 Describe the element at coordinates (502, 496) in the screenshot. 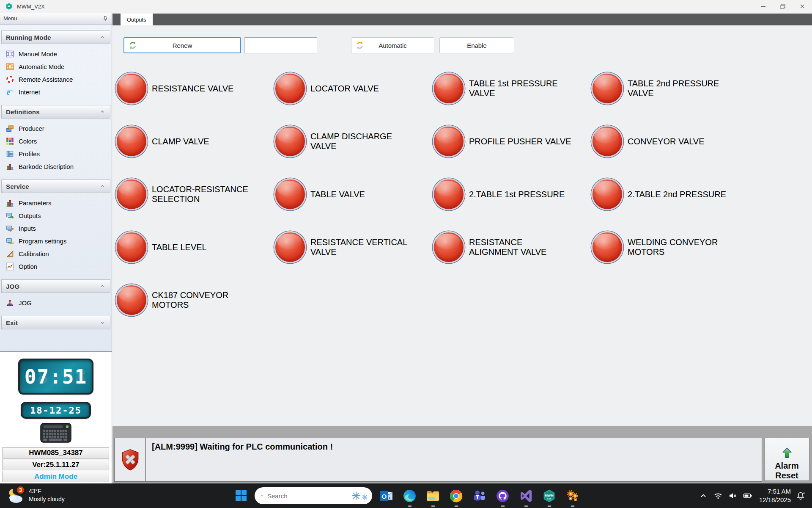

I see `taskbar-app-github` at that location.